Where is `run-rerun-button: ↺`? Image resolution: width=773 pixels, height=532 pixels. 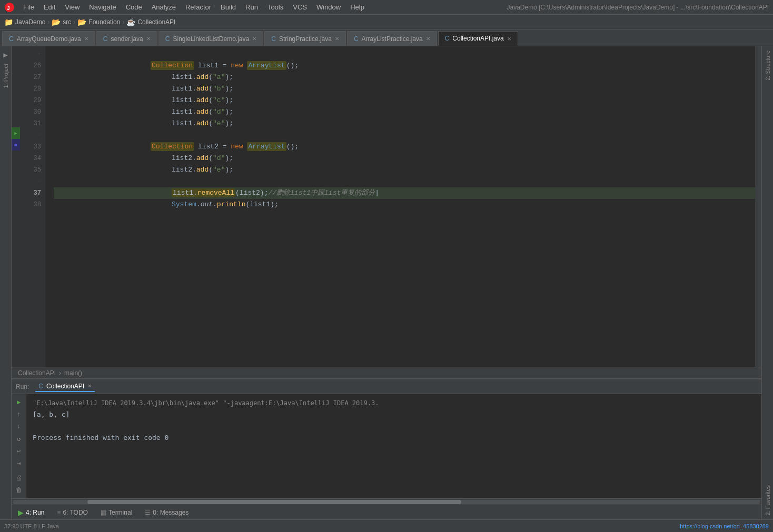 run-rerun-button: ↺ is located at coordinates (19, 439).